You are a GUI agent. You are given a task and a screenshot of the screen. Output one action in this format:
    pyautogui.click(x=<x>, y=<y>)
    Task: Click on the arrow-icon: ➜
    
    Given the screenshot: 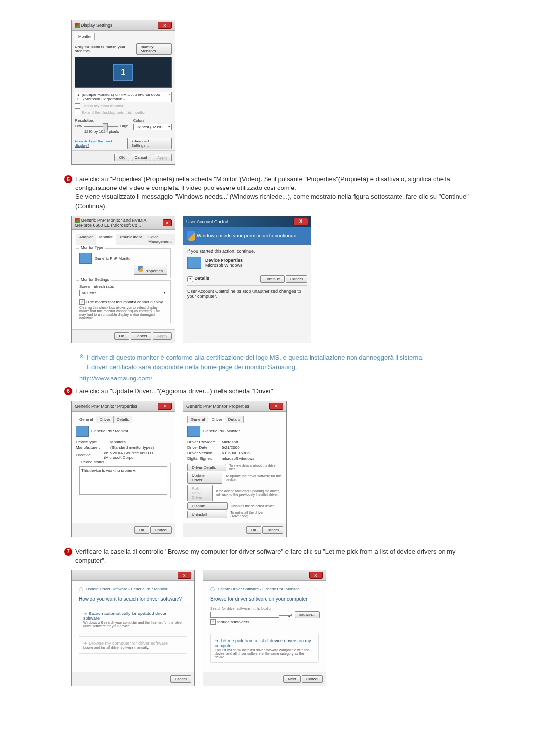 What is the action you would take?
    pyautogui.click(x=217, y=641)
    